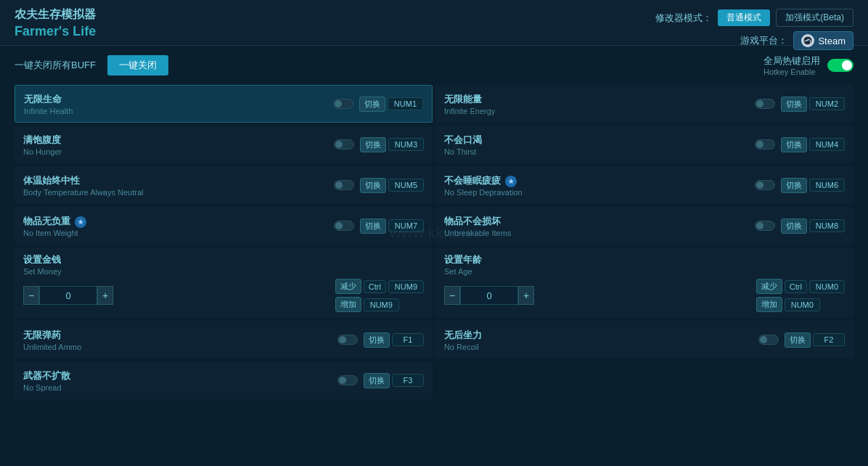 This screenshot has width=868, height=466. What do you see at coordinates (769, 286) in the screenshot?
I see `age-dec-switch: 减少` at bounding box center [769, 286].